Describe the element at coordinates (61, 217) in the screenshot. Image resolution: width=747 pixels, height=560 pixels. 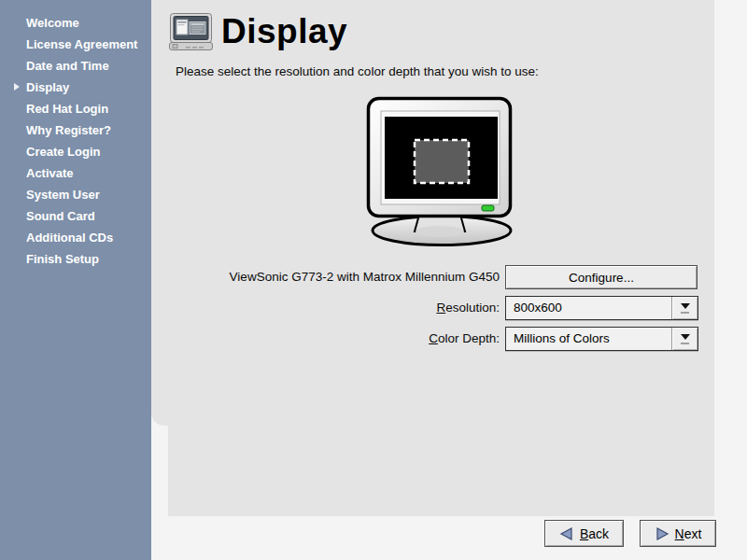
I see `sidebar-item-label: Sound Card` at that location.